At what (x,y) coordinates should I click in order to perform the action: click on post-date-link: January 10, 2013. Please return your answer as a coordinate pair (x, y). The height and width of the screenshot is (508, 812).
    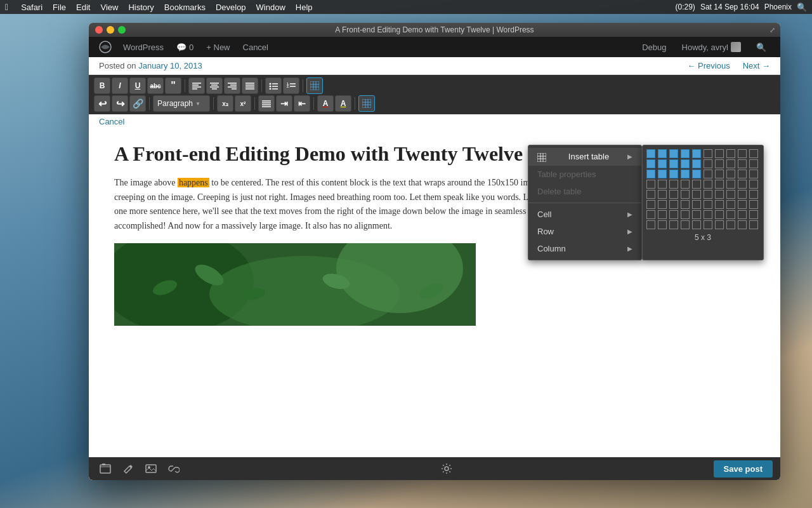
    Looking at the image, I should click on (170, 66).